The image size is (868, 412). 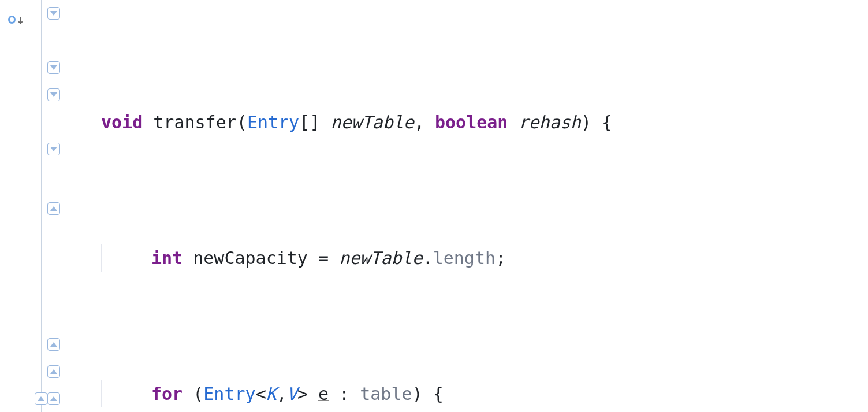 I want to click on identifier: table, so click(x=386, y=394).